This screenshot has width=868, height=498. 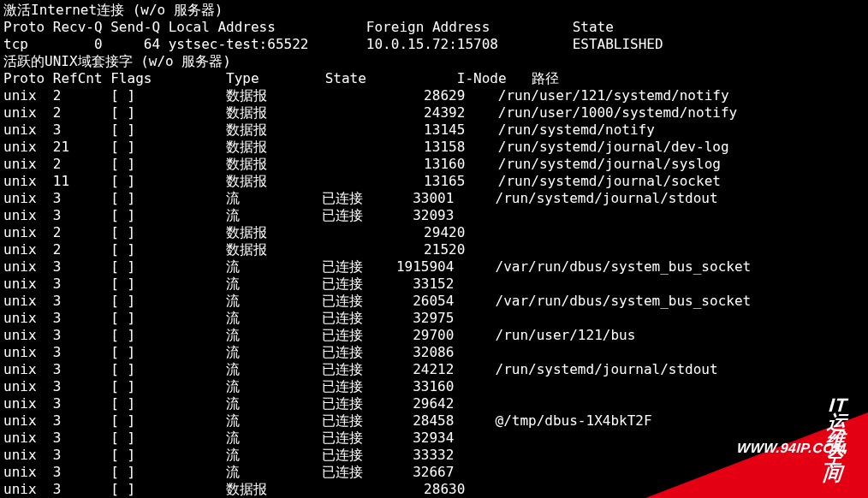 What do you see at coordinates (434, 489) in the screenshot?
I see `unix-row: unix 3 [ ] 数据报 28630` at bounding box center [434, 489].